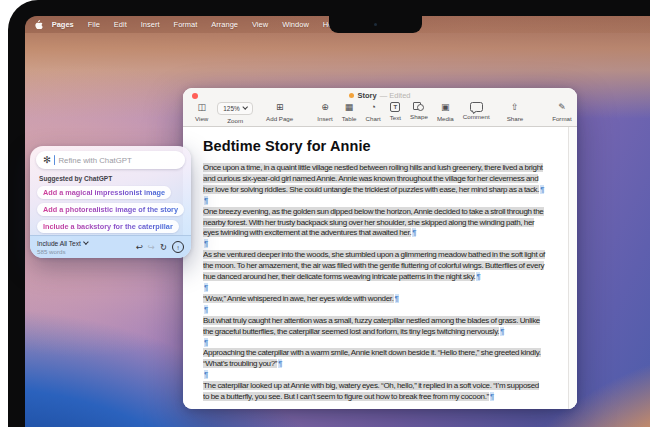 The width and height of the screenshot is (650, 427). Describe the element at coordinates (280, 112) in the screenshot. I see `toolbar-add-page-button: ⊞Add Page` at that location.